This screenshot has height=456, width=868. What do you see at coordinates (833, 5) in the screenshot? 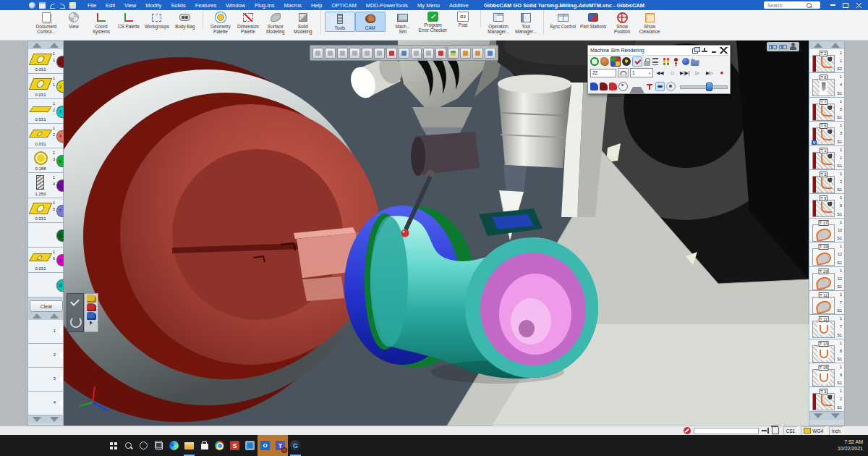
I see `minimize-button` at bounding box center [833, 5].